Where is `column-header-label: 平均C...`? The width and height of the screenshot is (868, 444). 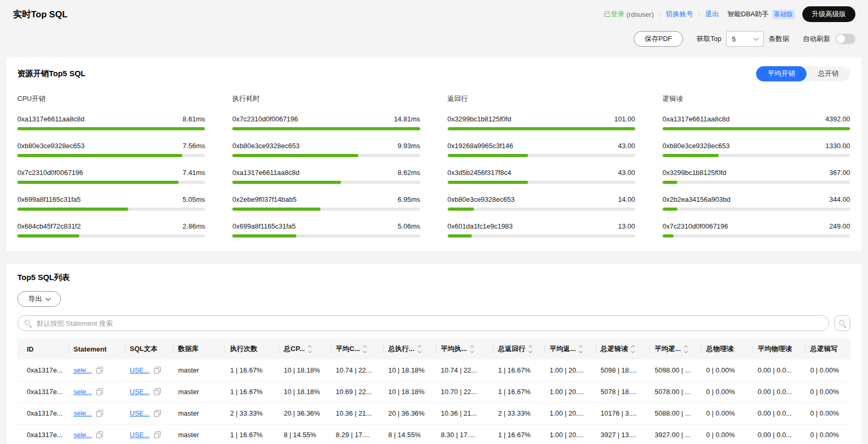 column-header-label: 平均C... is located at coordinates (348, 349).